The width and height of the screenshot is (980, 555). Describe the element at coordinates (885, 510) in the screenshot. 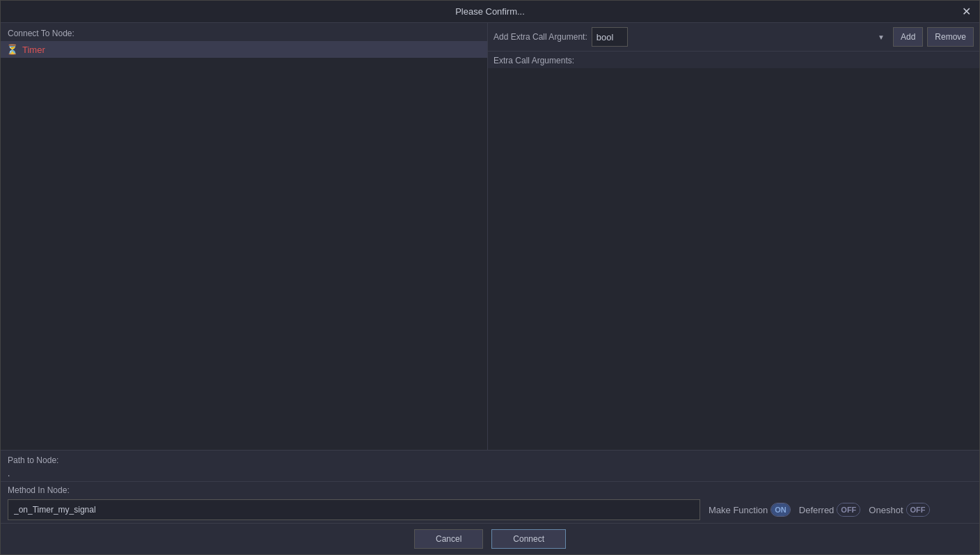

I see `oneshot-label: Oneshot` at that location.